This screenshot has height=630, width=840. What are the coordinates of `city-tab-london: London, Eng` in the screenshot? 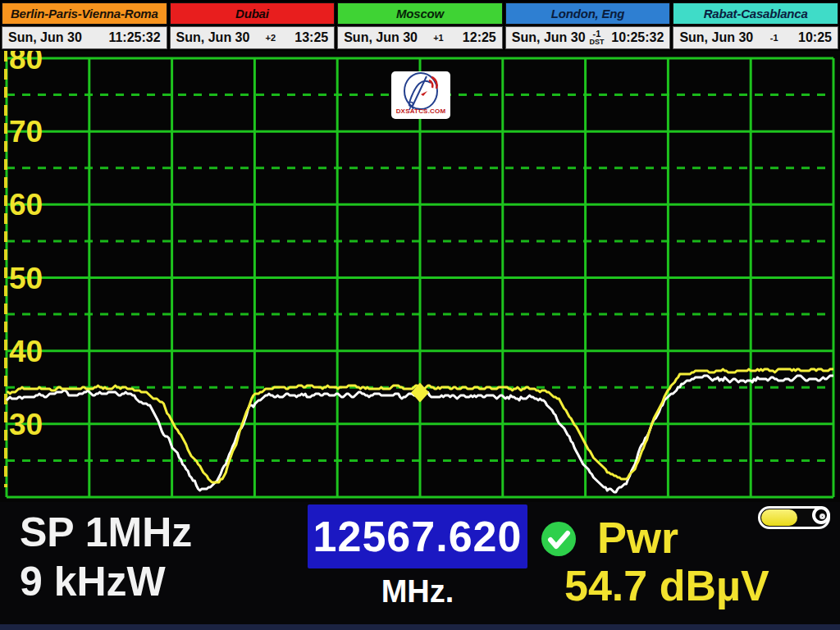 It's located at (588, 13).